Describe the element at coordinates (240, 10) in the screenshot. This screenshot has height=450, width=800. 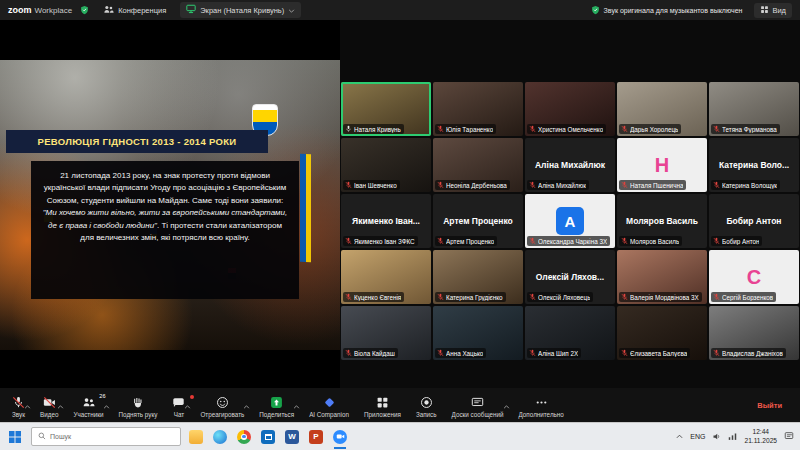
I see `tab-screen-share: Экран (Наталя Кривунь)` at that location.